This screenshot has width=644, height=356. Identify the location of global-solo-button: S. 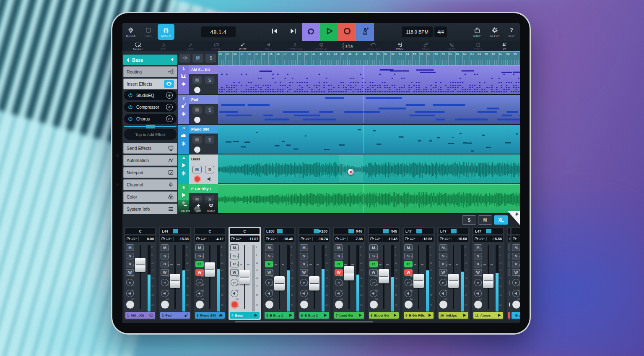
(211, 58).